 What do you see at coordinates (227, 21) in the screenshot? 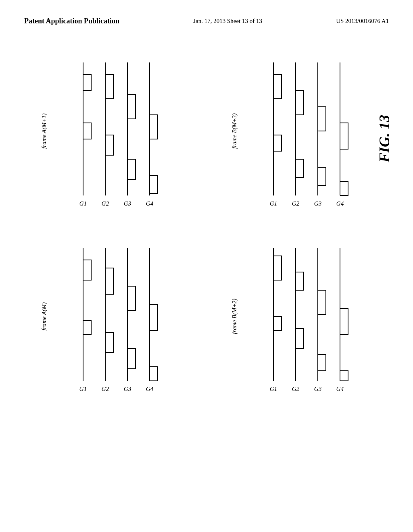
I see `publication-date-sheet: Jan. 17, 2013 Sheet 13 of 13` at bounding box center [227, 21].